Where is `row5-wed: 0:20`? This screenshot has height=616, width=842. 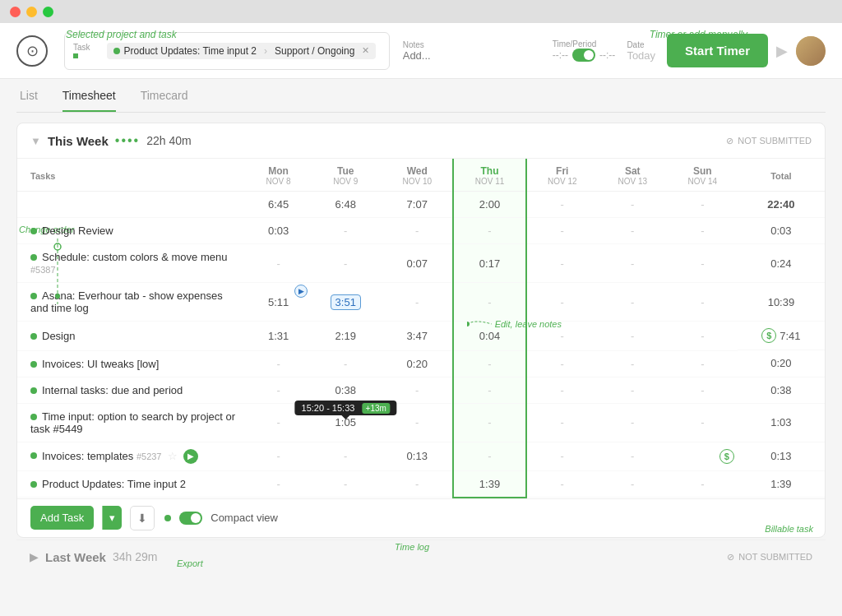 row5-wed: 0:20 is located at coordinates (418, 364).